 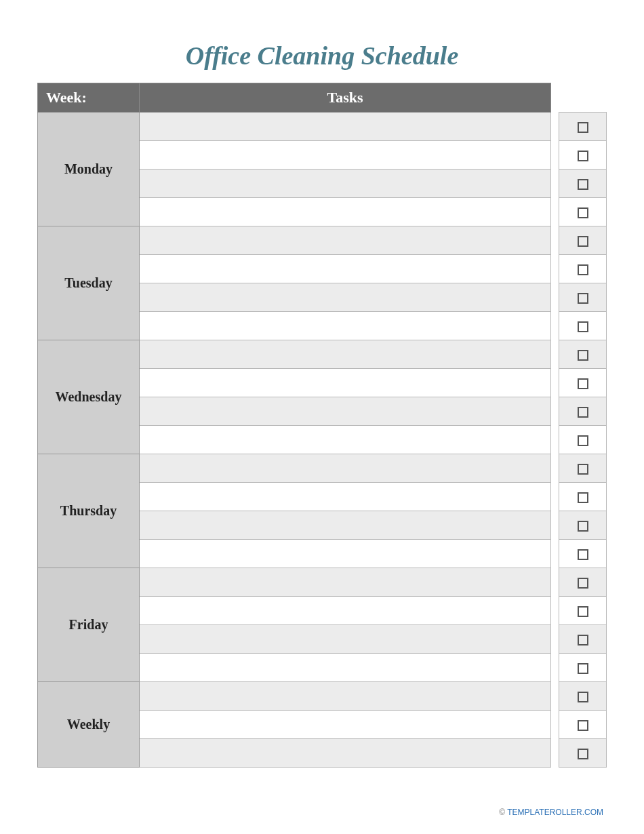 What do you see at coordinates (322, 56) in the screenshot?
I see `page-title: Office Cleaning Schedule` at bounding box center [322, 56].